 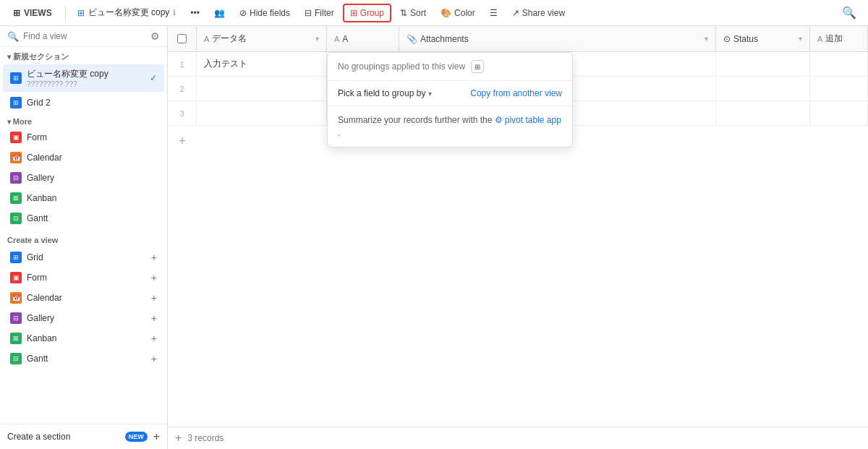 I want to click on views-button: ⊞ VIEWS, so click(x=33, y=13).